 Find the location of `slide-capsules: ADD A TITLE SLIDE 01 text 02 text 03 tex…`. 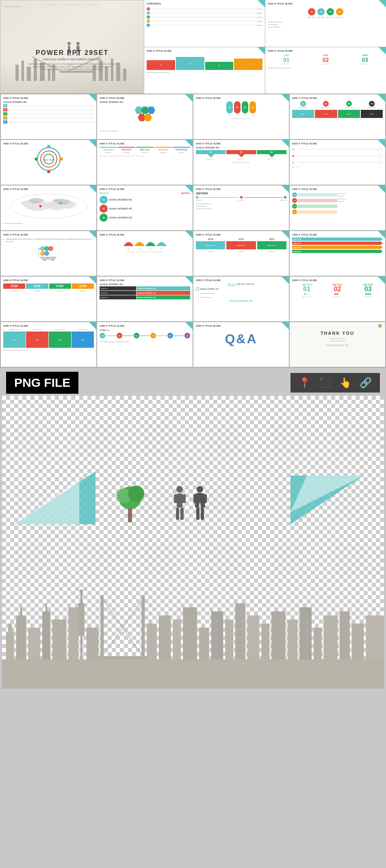

slide-capsules: ADD A TITLE SLIDE 01 text 02 text 03 tex… is located at coordinates (241, 117).